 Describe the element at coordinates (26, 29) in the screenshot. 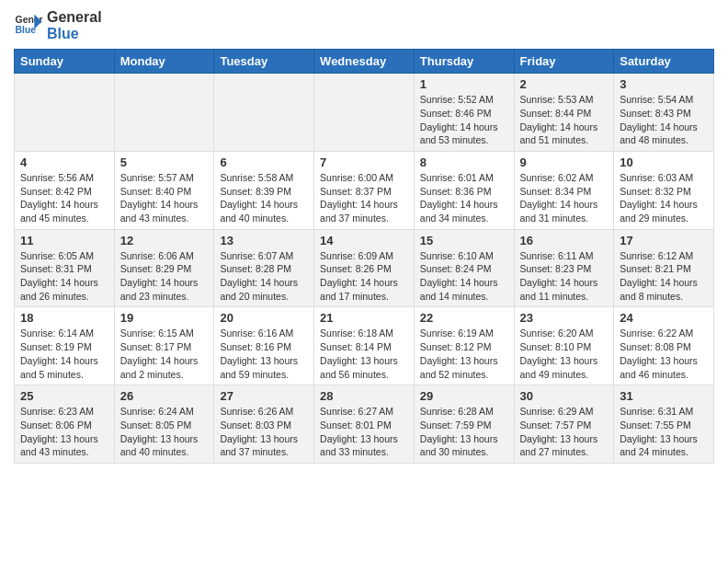

I see `svg-text: Blue` at that location.